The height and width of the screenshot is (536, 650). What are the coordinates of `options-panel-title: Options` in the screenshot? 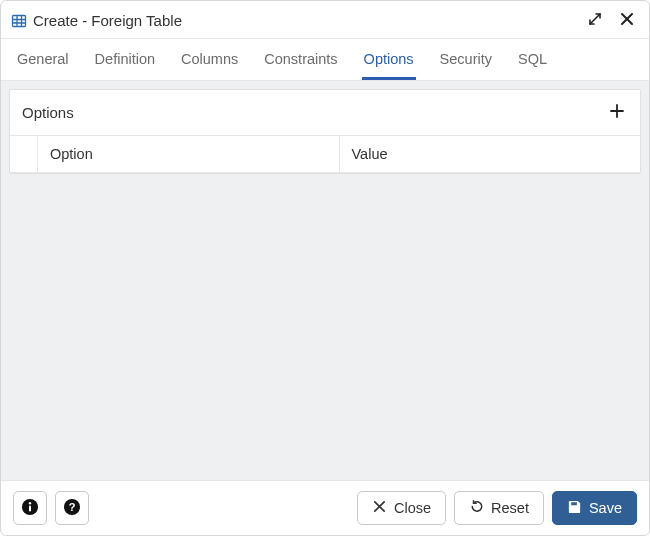 It's located at (48, 112).